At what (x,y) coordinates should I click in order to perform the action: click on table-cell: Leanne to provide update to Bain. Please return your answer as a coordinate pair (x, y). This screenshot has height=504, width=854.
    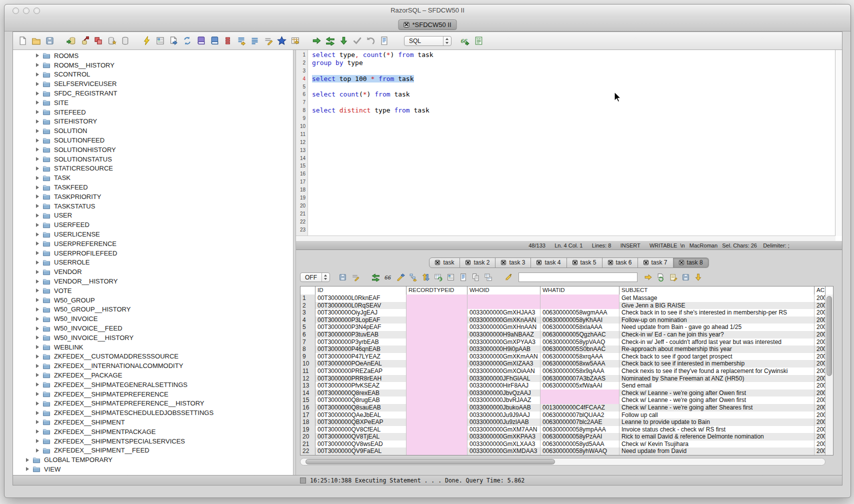
    Looking at the image, I should click on (717, 422).